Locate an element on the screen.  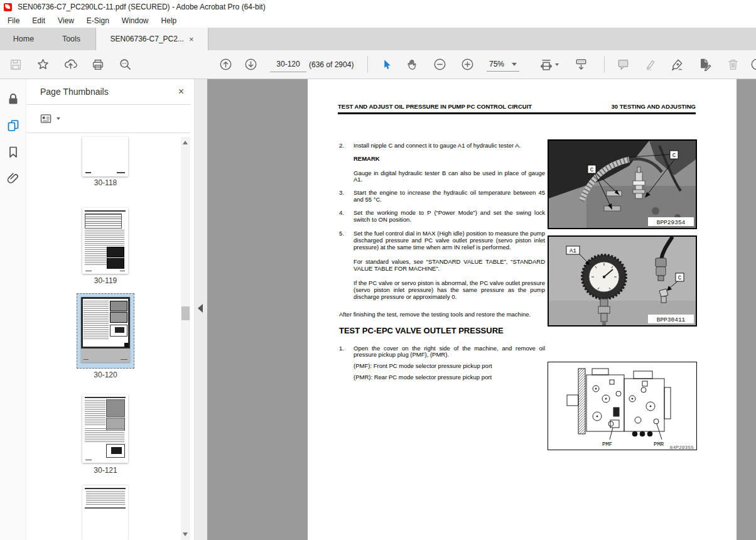
collapse-panel-button is located at coordinates (200, 308).